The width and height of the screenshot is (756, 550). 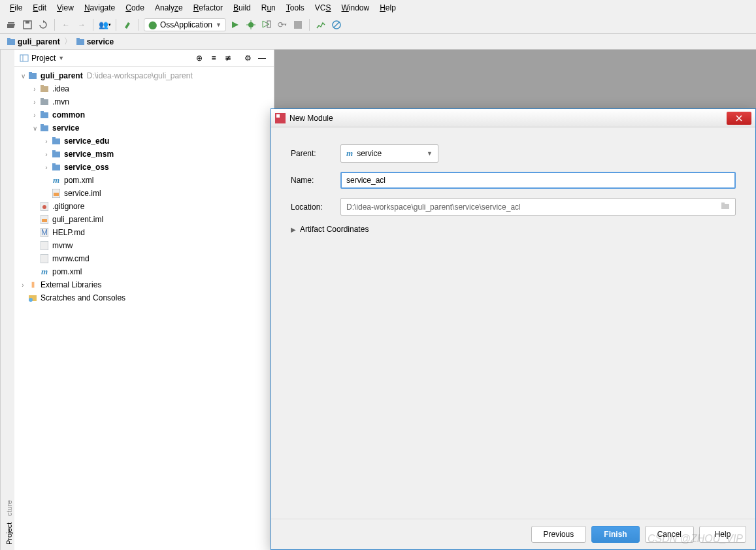 What do you see at coordinates (378, 25) in the screenshot?
I see `toolbar: ← → 👥▾ ⬤ OssApplication ▼ ⟳▾` at bounding box center [378, 25].